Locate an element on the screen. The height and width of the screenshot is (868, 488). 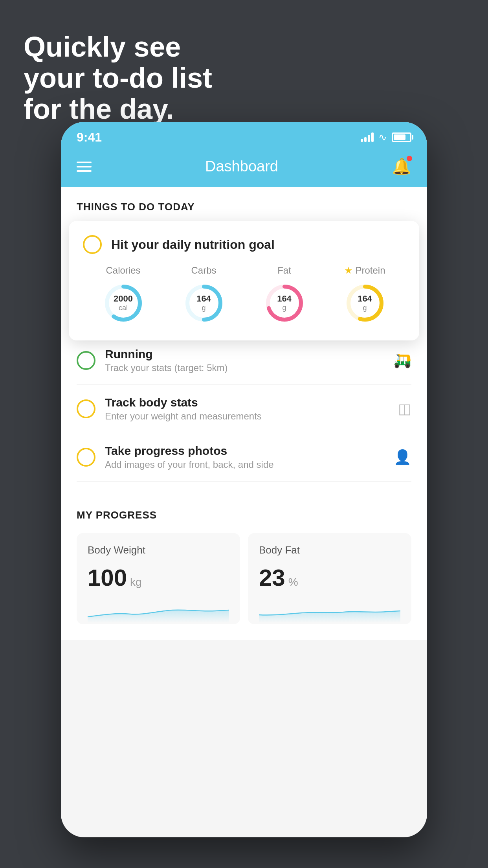
photos-text: Take progress photos Add images of your … is located at coordinates (244, 457).